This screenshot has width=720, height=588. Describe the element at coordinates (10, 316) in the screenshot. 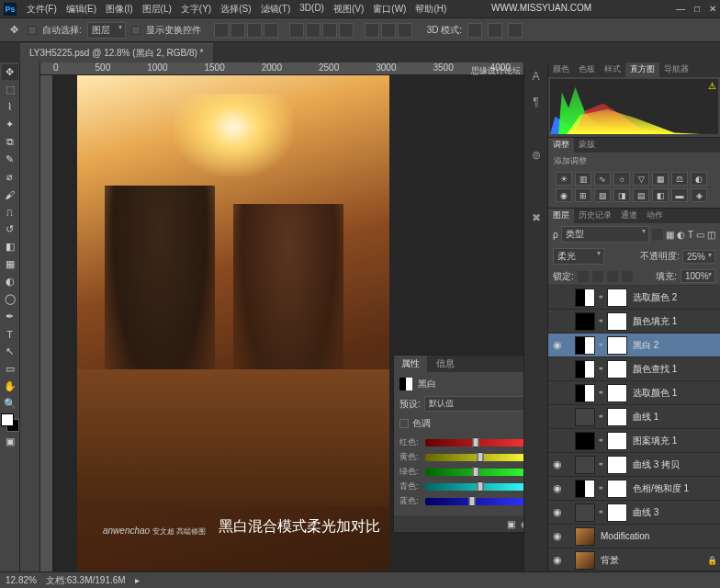

I see `pen-tool: ✒` at that location.